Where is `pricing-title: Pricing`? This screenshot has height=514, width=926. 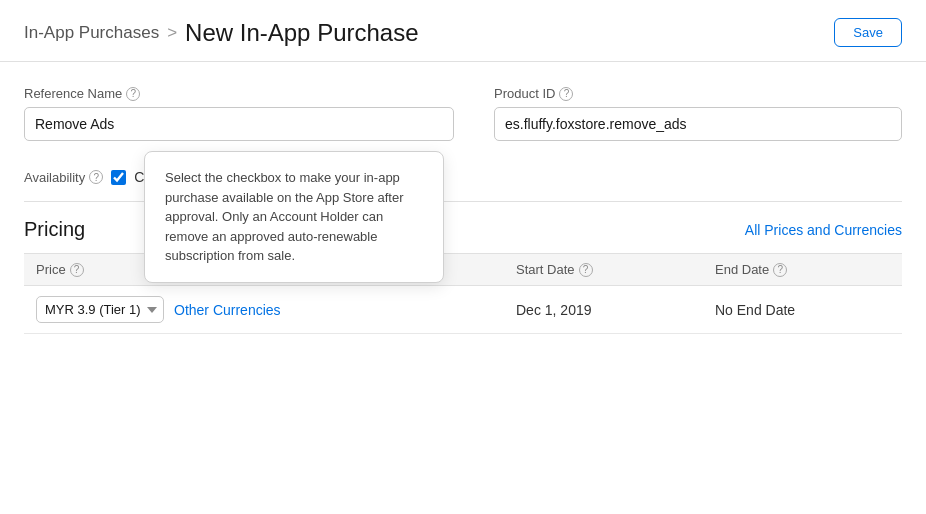 pricing-title: Pricing is located at coordinates (54, 230).